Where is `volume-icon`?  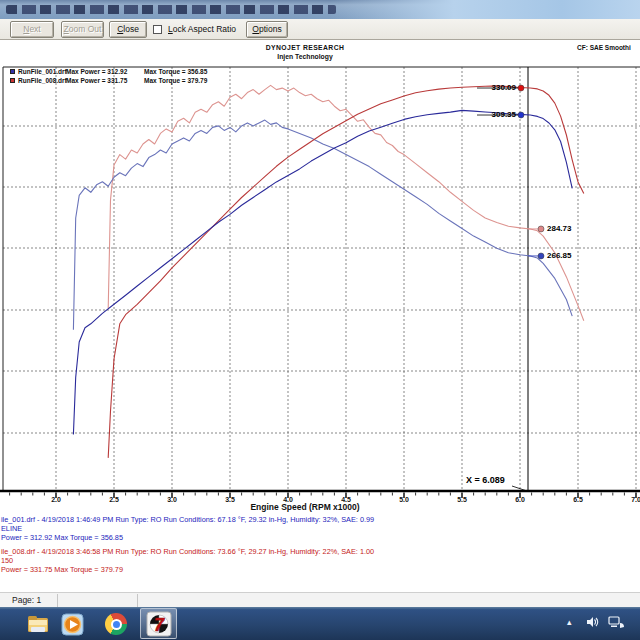
volume-icon is located at coordinates (592, 623).